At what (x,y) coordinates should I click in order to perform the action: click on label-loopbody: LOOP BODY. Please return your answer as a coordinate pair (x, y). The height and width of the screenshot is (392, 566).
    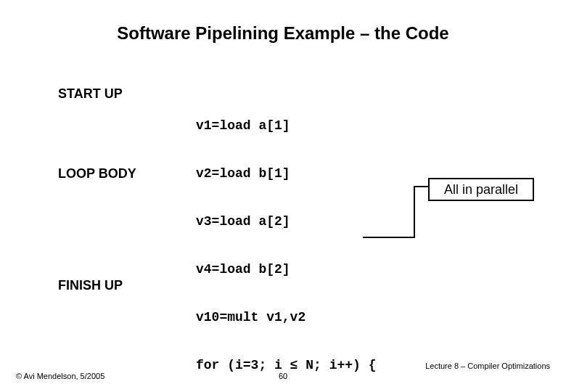
    Looking at the image, I should click on (97, 173).